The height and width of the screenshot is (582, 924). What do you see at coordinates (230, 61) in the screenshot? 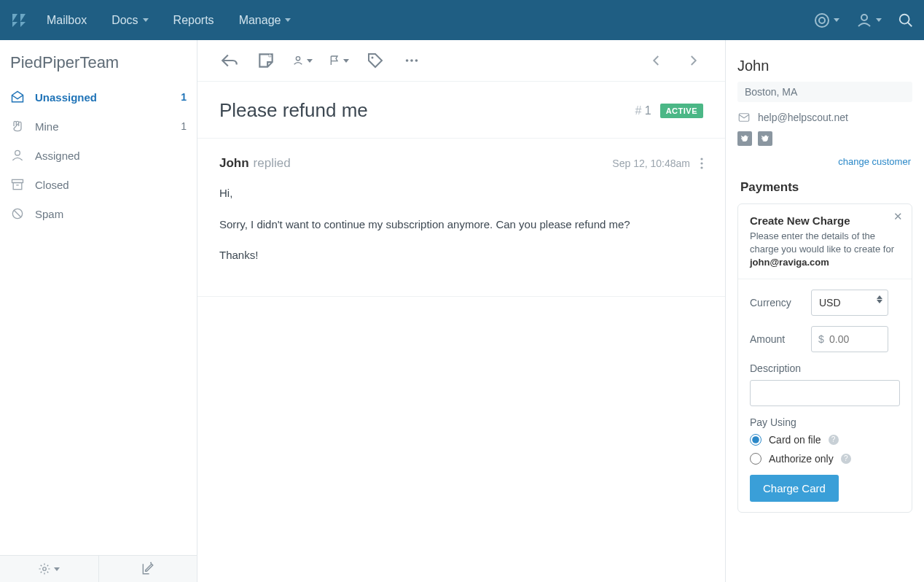
I see `reply-button` at bounding box center [230, 61].